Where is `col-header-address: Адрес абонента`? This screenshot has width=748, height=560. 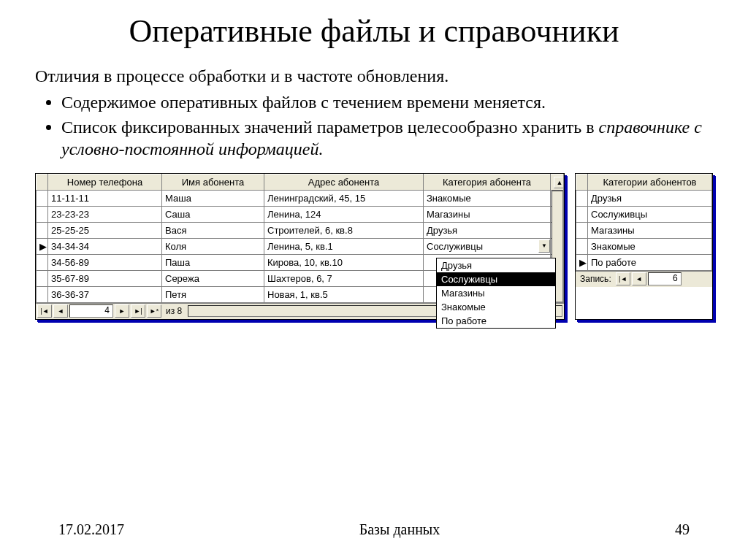 col-header-address: Адрес абонента is located at coordinates (344, 182).